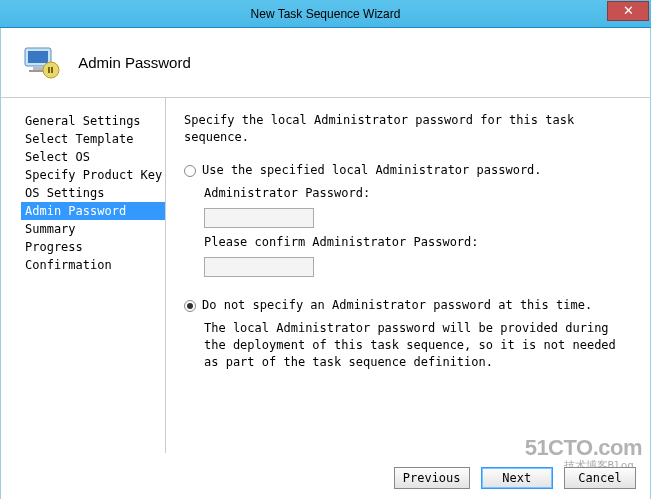  I want to click on sidebar-item-general-settings: General Settings, so click(93, 121).